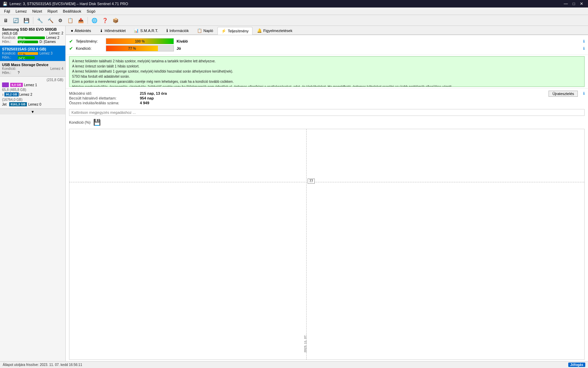 The height and width of the screenshot is (368, 588). Describe the element at coordinates (26, 58) in the screenshot. I see `st9250-hom-bar: 24°C` at that location.